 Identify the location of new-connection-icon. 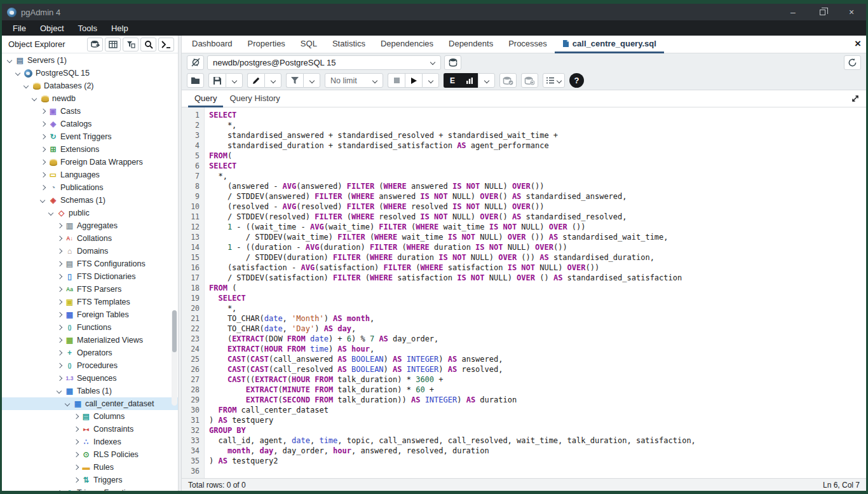
(452, 62).